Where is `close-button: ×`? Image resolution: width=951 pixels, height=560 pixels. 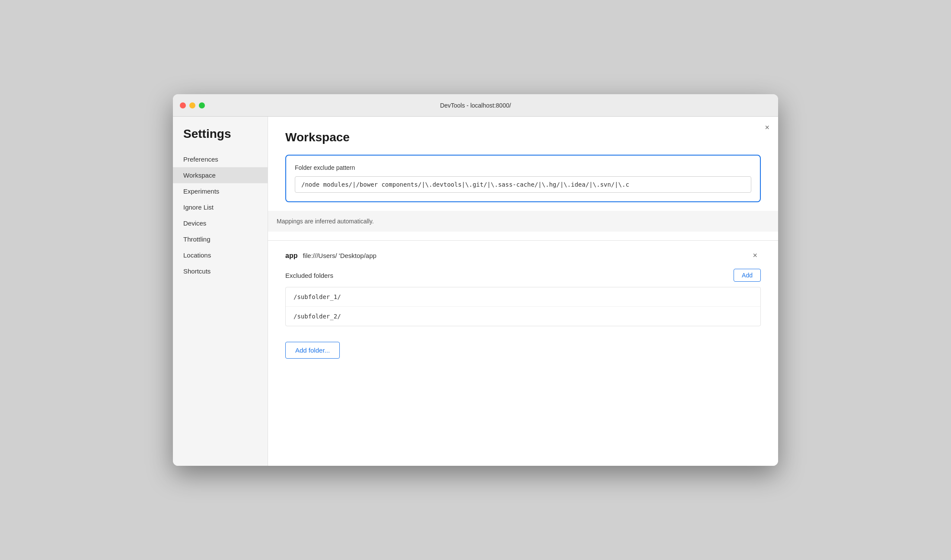 close-button: × is located at coordinates (767, 127).